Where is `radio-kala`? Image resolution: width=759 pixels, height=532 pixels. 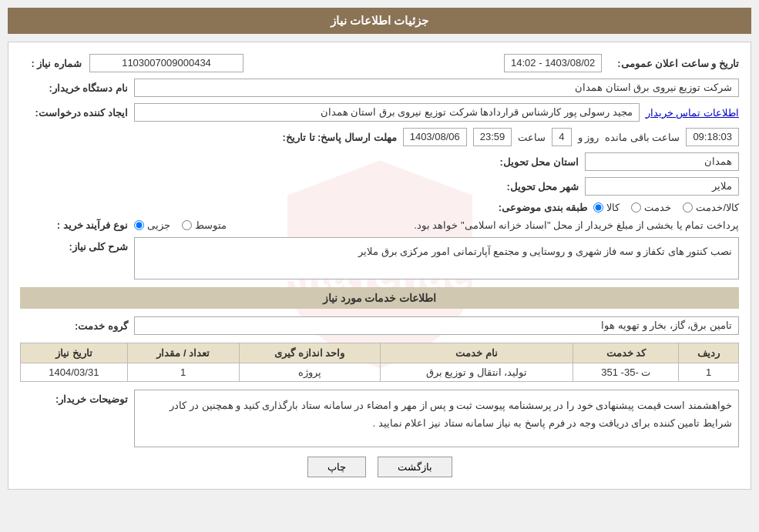 radio-kala is located at coordinates (598, 208).